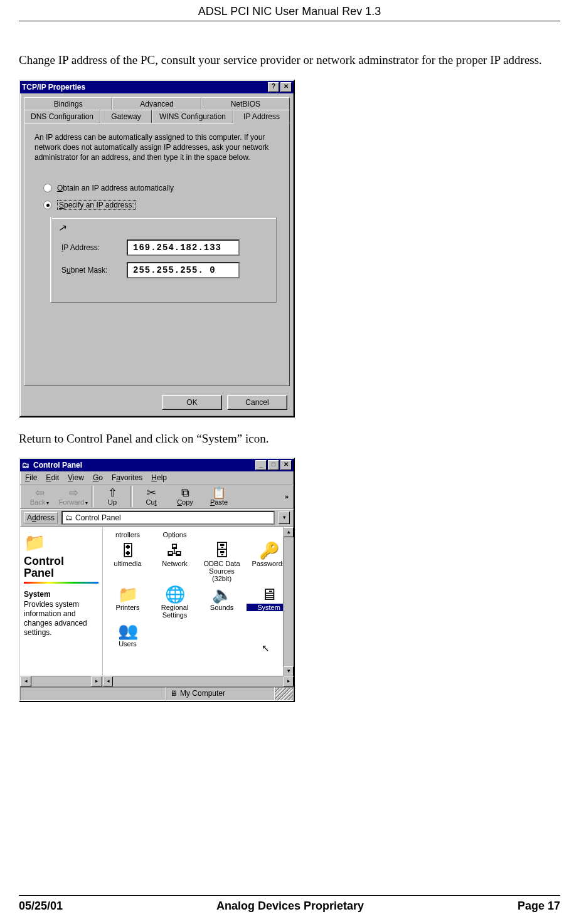  Describe the element at coordinates (161, 205) in the screenshot. I see `radio-specify-ip: Specify an IP address:` at that location.